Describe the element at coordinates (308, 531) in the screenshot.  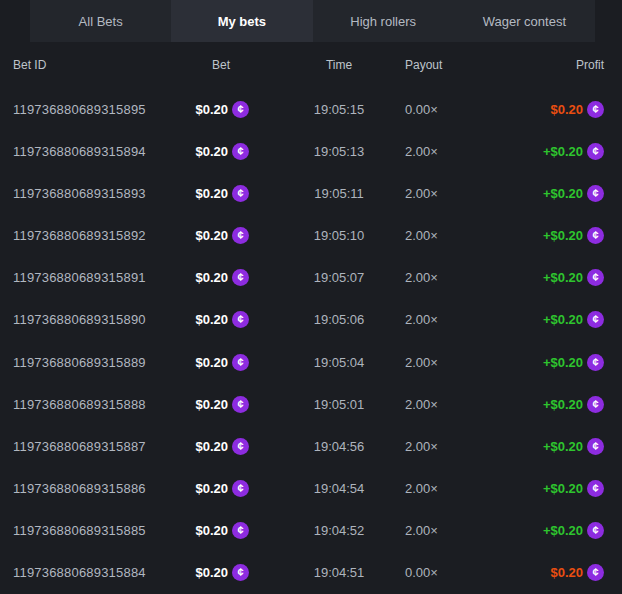
I see `table-row: 119736880689315885 $0.20 ¢ 19:04:52 2.00…` at that location.